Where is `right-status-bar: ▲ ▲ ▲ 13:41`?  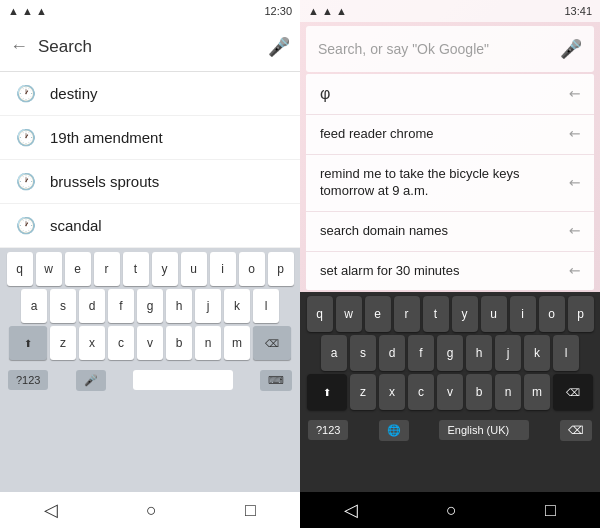 right-status-bar: ▲ ▲ ▲ 13:41 is located at coordinates (450, 11).